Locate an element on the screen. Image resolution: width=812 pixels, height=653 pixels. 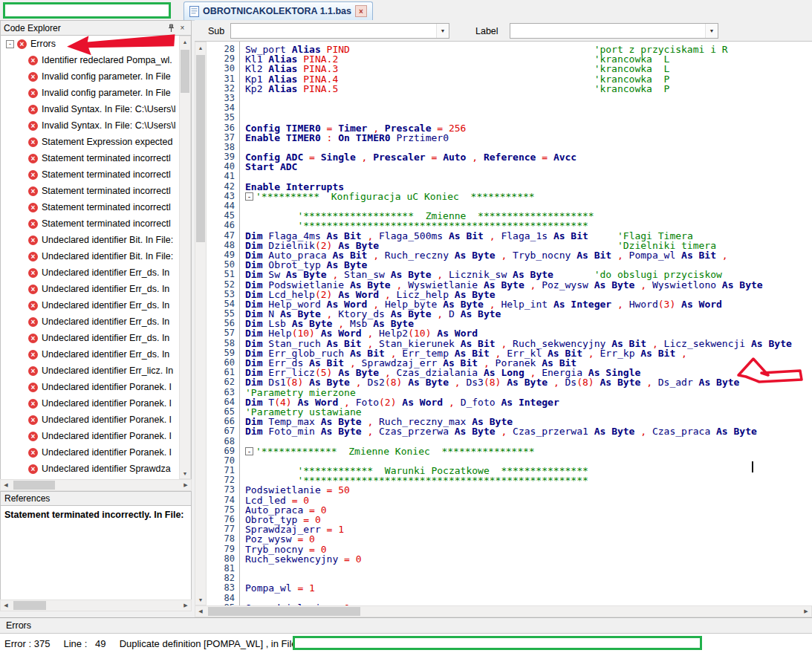
line-number: 67 is located at coordinates (223, 431).